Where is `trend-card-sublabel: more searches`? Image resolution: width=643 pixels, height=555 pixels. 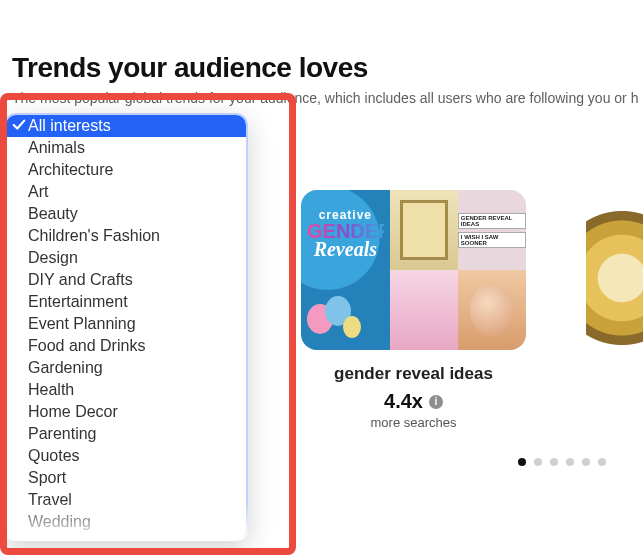
trend-card-sublabel: more searches is located at coordinates (414, 422).